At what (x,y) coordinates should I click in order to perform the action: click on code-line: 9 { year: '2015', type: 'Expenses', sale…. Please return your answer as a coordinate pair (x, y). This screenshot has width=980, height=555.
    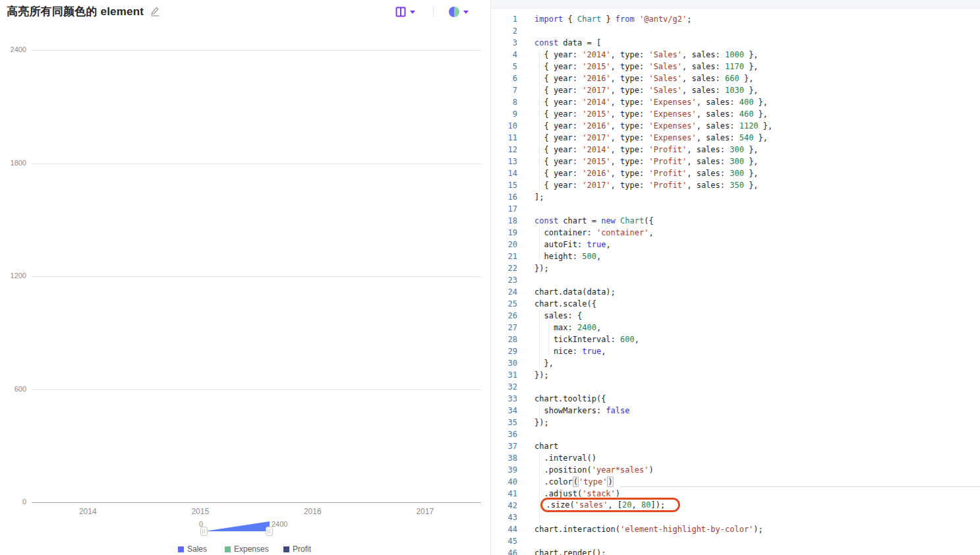
    Looking at the image, I should click on (735, 114).